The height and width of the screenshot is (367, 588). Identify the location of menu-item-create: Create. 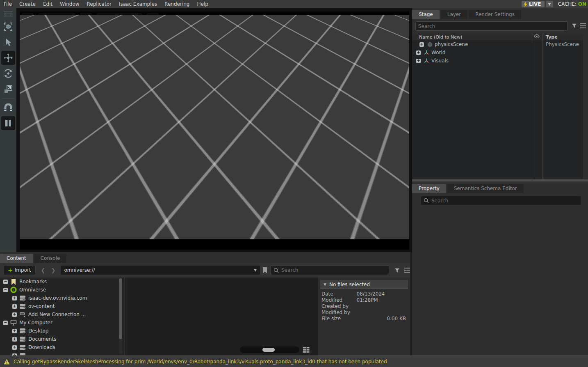
(27, 4).